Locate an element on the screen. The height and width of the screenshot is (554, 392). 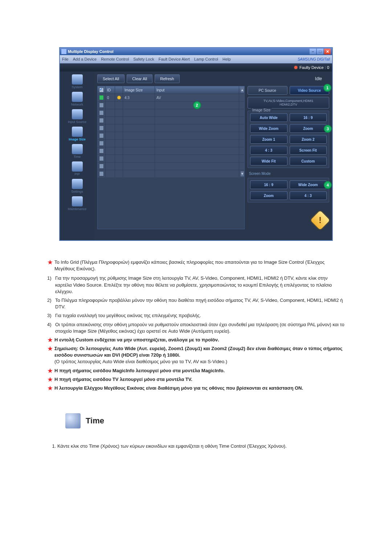
sm-wide-zoom: Wide Zoom is located at coordinates (309, 185).